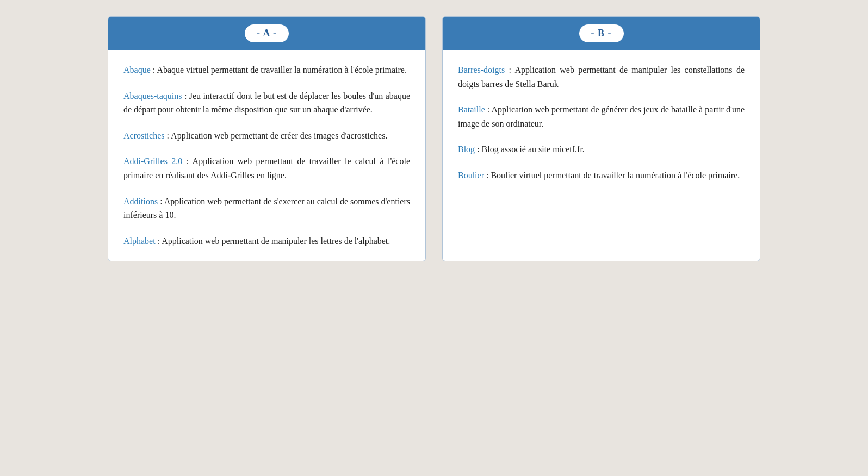 This screenshot has height=476, width=868. Describe the element at coordinates (266, 34) in the screenshot. I see `column-header-badge-col-a: - A -` at that location.